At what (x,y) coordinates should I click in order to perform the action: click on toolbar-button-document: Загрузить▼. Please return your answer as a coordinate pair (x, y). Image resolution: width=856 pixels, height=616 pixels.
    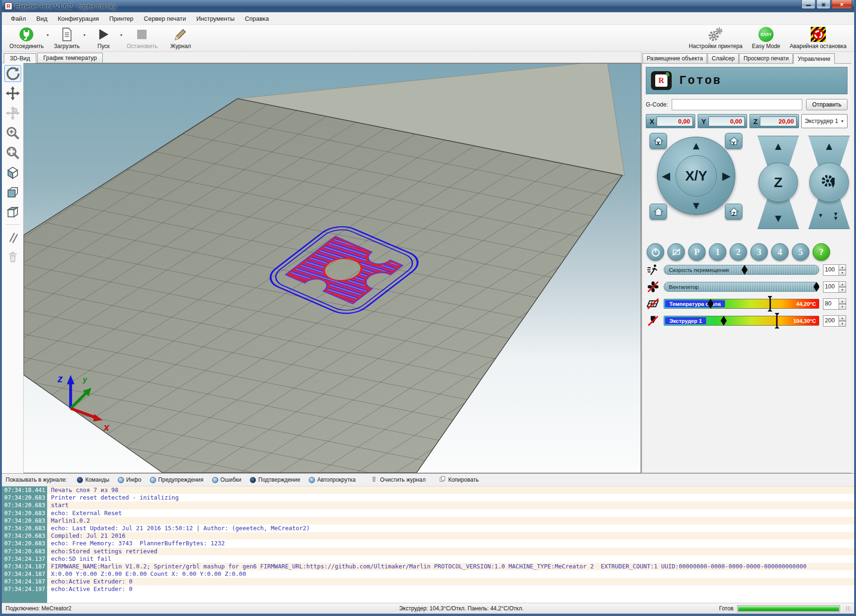
    Looking at the image, I should click on (67, 38).